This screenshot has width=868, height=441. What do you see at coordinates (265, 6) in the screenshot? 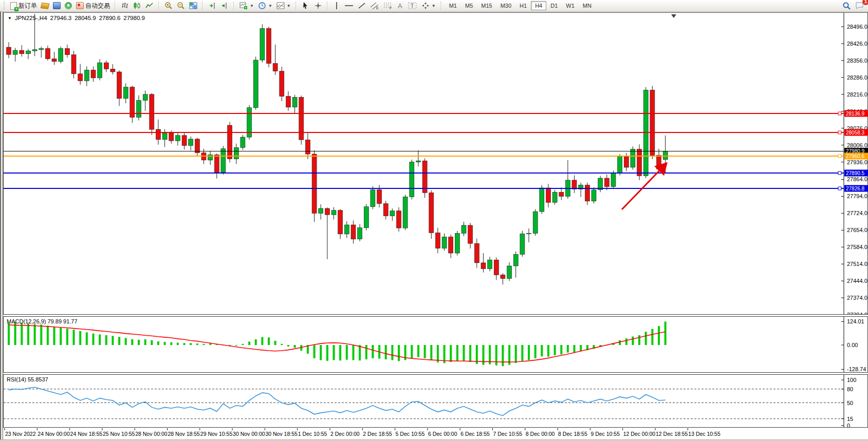
I see `period-dropdown: ▼` at bounding box center [265, 6].